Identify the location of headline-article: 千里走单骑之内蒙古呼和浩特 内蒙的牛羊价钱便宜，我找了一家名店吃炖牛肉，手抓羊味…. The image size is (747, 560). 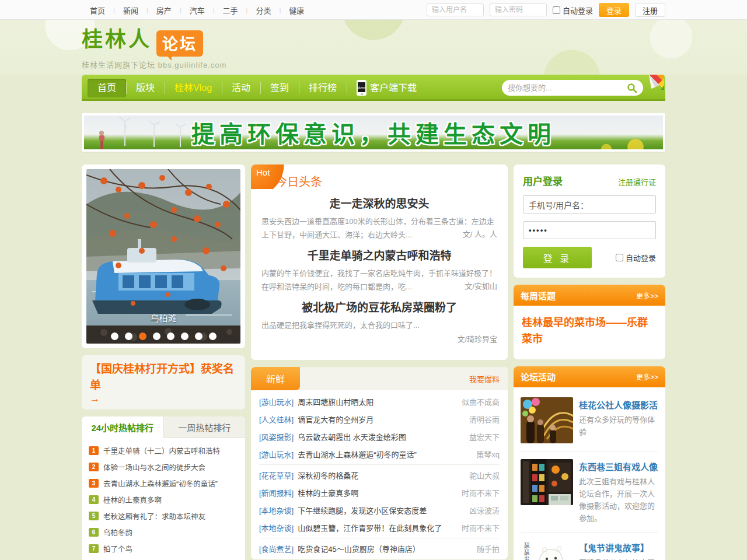
(379, 267).